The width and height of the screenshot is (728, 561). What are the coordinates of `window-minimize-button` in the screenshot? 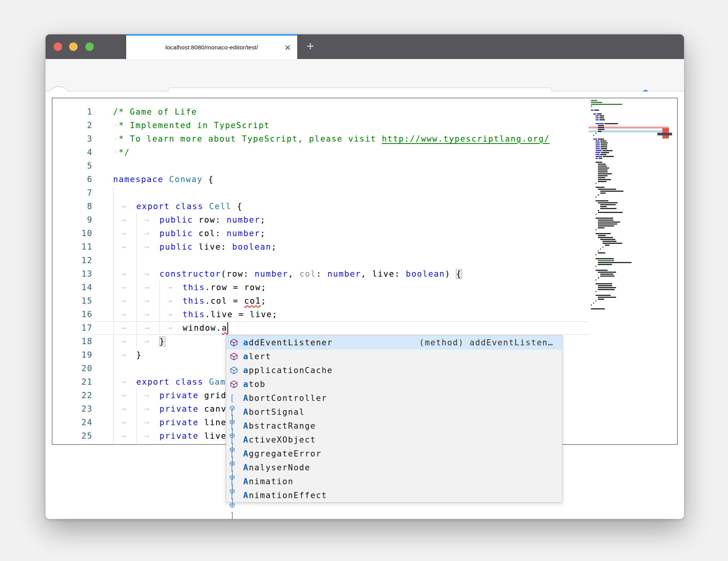 It's located at (73, 47).